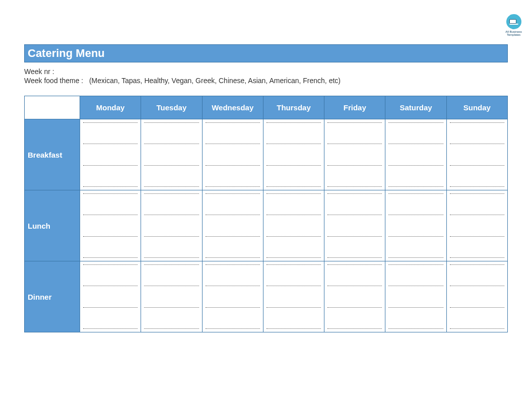 The height and width of the screenshot is (411, 532). What do you see at coordinates (233, 297) in the screenshot?
I see `cell-dinner-wednesday` at bounding box center [233, 297].